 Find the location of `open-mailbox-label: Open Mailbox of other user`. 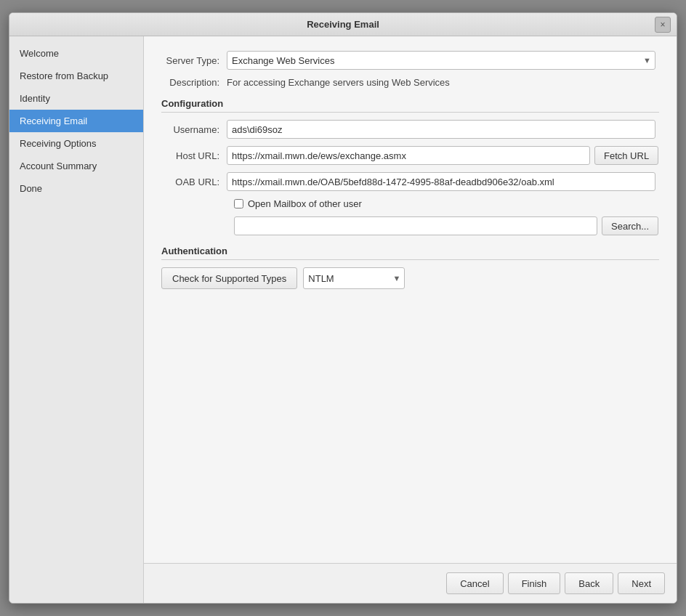

open-mailbox-label: Open Mailbox of other user is located at coordinates (305, 203).